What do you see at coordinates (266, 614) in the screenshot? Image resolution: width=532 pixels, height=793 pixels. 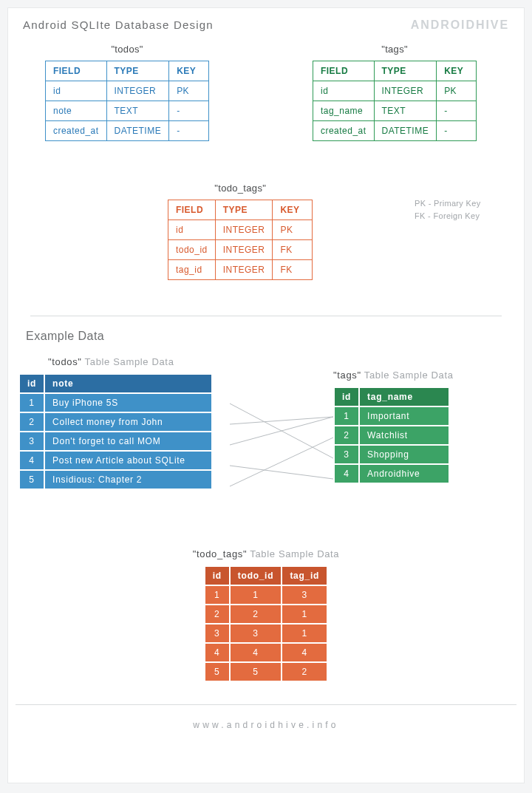 I see `table-row: 221` at bounding box center [266, 614].